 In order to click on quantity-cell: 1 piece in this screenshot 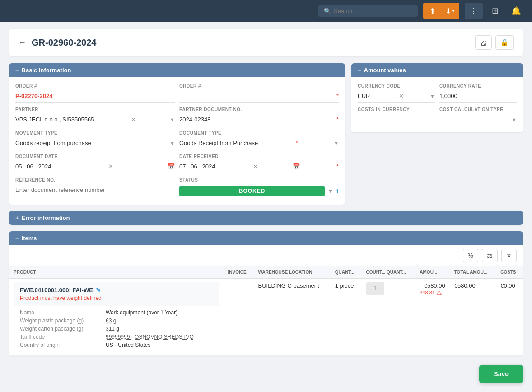, I will do `click(346, 317)`.